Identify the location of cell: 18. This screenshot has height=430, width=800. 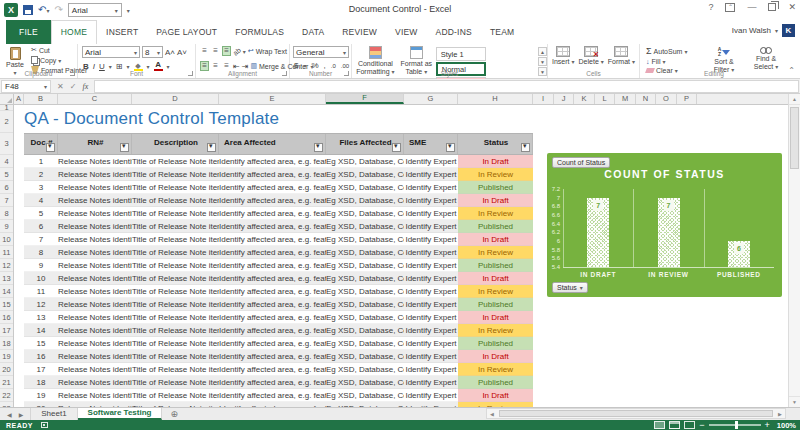
(41, 382).